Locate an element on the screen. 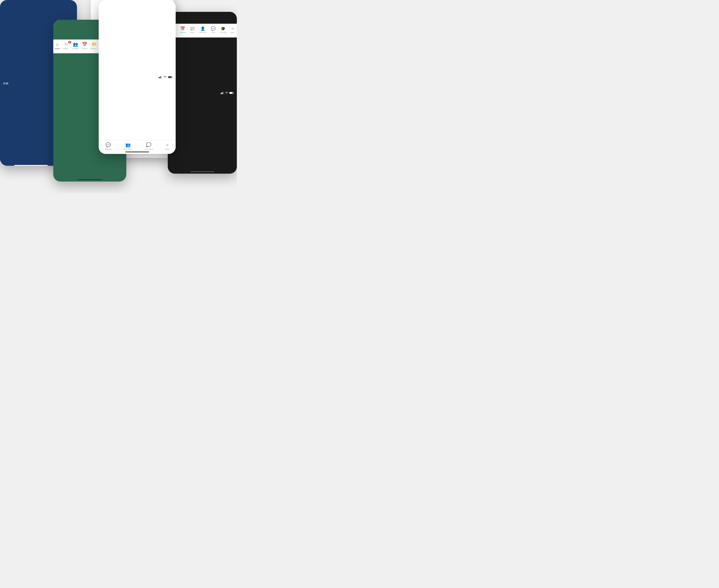 This screenshot has height=588, width=719. members-icon-3: 👥 is located at coordinates (128, 145).